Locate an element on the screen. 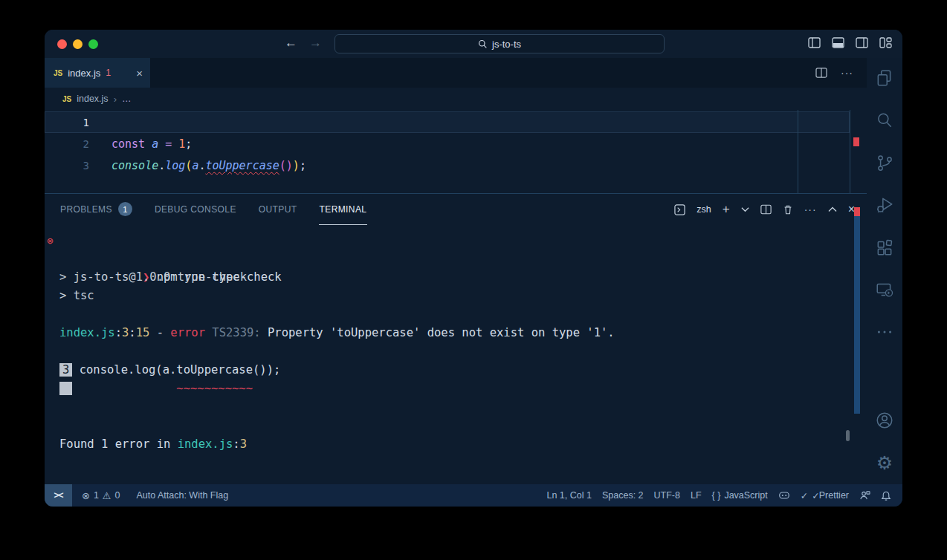 The height and width of the screenshot is (560, 947). split-terminal-button is located at coordinates (766, 209).